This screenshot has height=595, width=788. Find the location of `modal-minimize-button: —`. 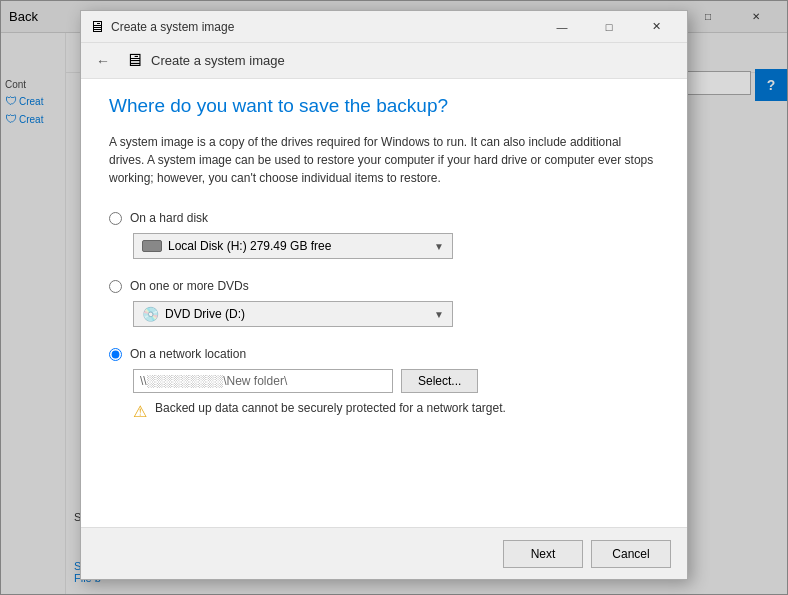

modal-minimize-button: — is located at coordinates (562, 27).